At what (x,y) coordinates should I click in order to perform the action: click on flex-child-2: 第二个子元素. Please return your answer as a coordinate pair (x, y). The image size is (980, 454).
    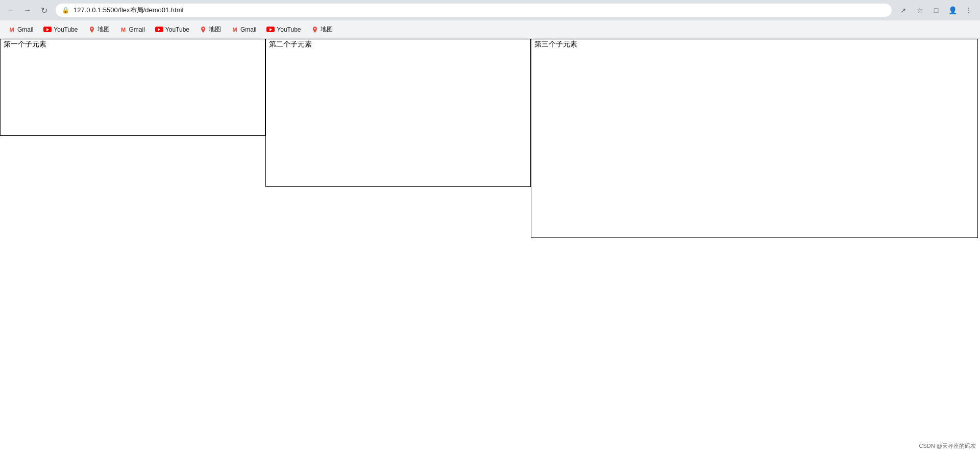
    Looking at the image, I should click on (398, 113).